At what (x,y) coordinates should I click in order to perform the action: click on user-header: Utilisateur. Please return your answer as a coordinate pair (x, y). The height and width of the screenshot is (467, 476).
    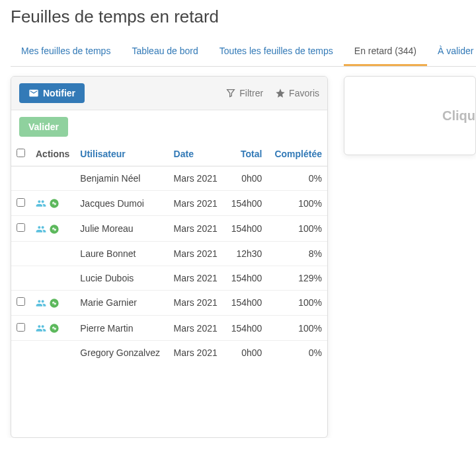
    Looking at the image, I should click on (122, 155).